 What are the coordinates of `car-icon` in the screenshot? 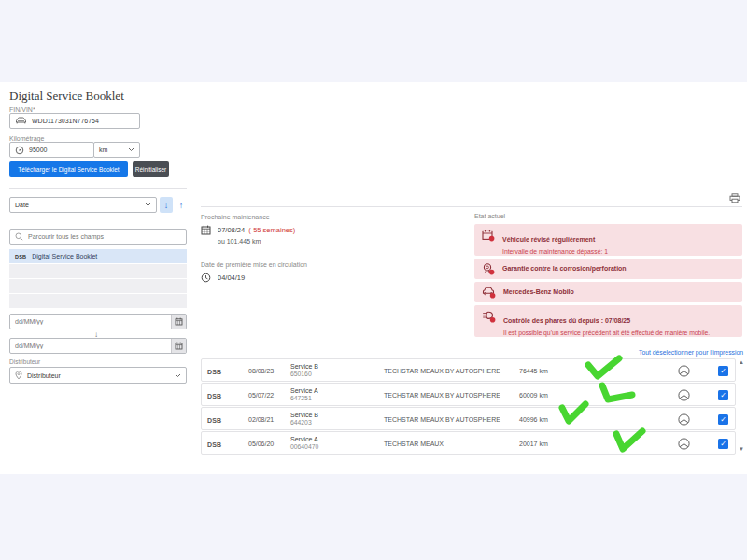 It's located at (21, 121).